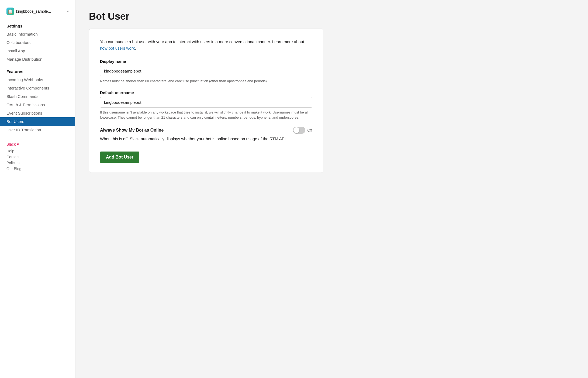 This screenshot has width=588, height=378. What do you see at coordinates (38, 13) in the screenshot?
I see `app-selector: 📋 kingbbode_sample... ▾` at bounding box center [38, 13].